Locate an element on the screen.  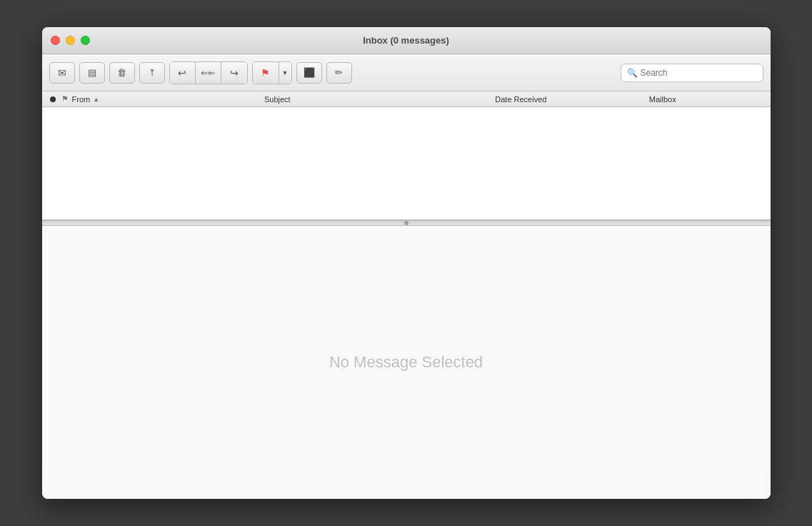
no-message-label: No Message Selected is located at coordinates (406, 362).